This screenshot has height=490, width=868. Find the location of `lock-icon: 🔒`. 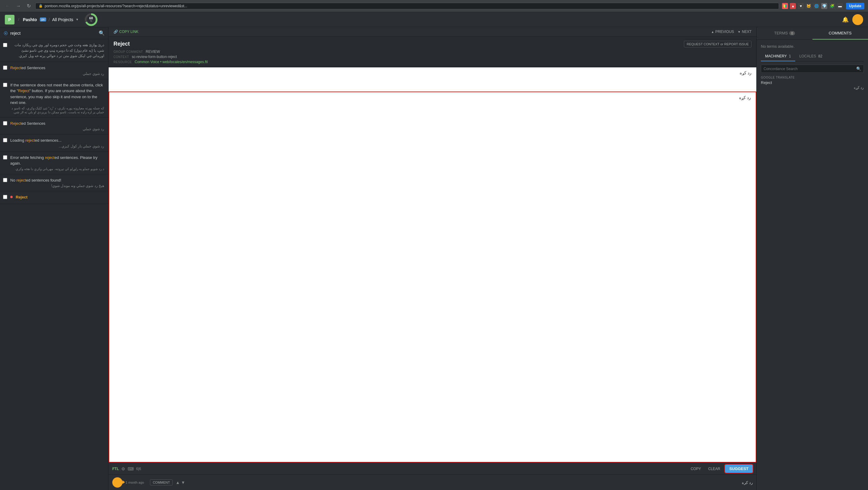

lock-icon: 🔒 is located at coordinates (41, 6).